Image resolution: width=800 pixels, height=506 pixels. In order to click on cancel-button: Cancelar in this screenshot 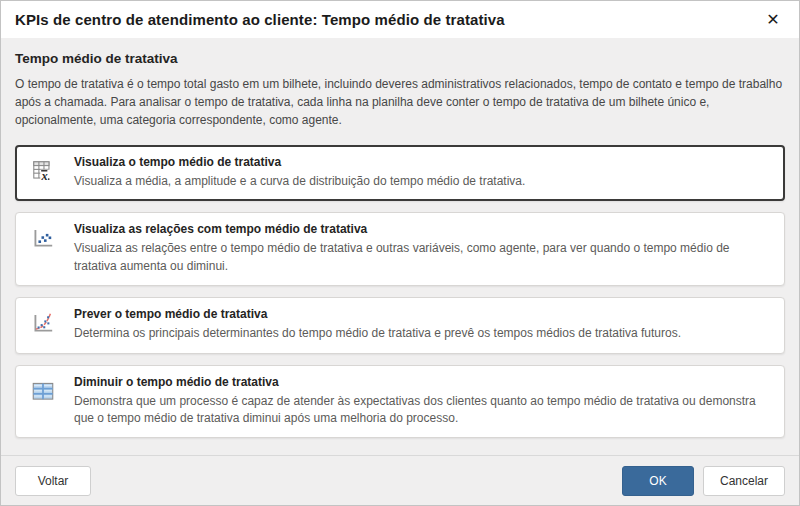, I will do `click(744, 481)`.